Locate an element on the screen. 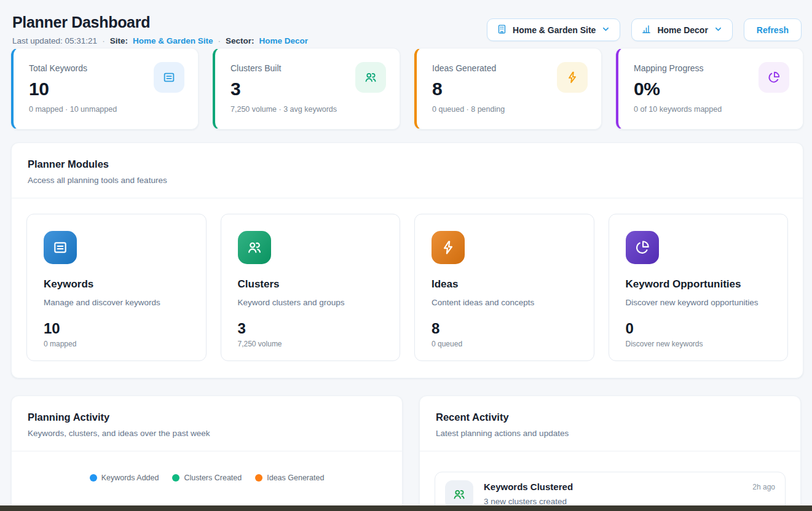 The height and width of the screenshot is (511, 812). module-value: 3 is located at coordinates (311, 329).